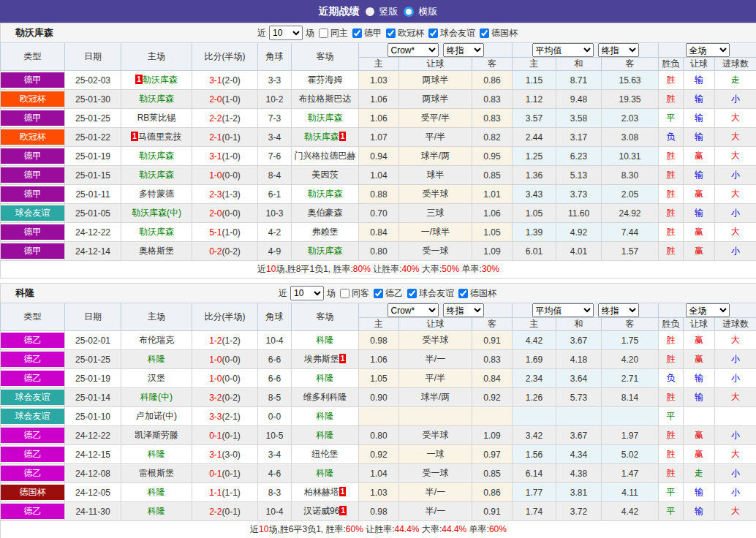 This screenshot has height=538, width=756. Describe the element at coordinates (325, 317) in the screenshot. I see `col-header: 客场` at that location.